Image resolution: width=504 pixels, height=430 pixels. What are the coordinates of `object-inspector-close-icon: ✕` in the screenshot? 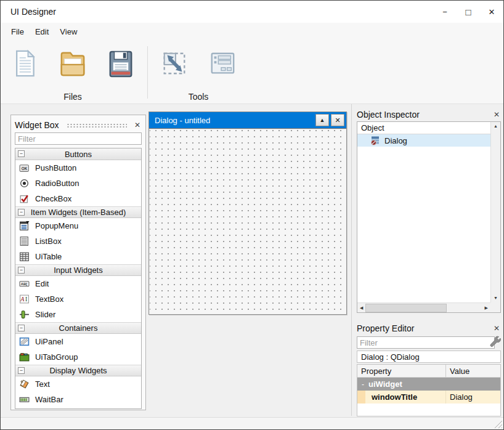 It's located at (497, 115).